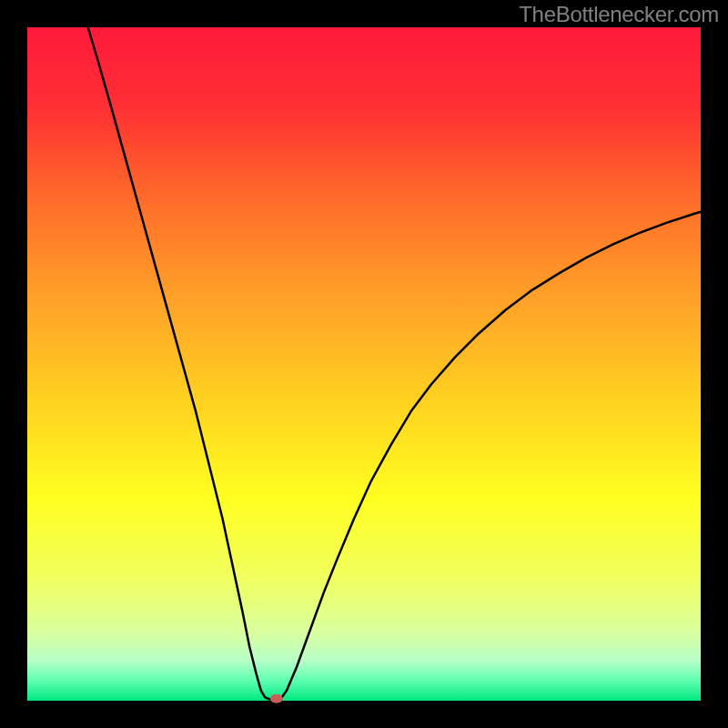 This screenshot has width=728, height=728. Describe the element at coordinates (277, 699) in the screenshot. I see `optimum-marker` at that location.